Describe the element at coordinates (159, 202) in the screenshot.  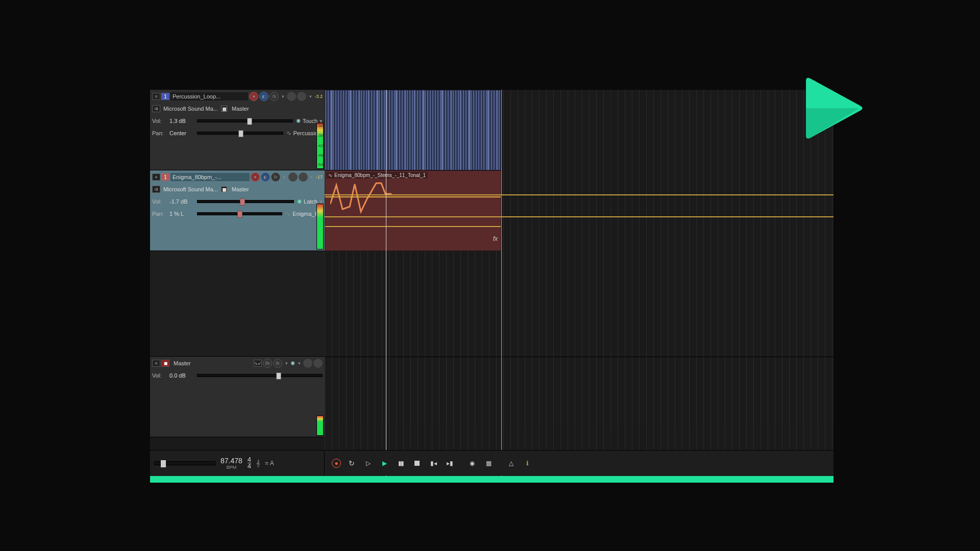
I see `vol-label: Vol:` at that location.